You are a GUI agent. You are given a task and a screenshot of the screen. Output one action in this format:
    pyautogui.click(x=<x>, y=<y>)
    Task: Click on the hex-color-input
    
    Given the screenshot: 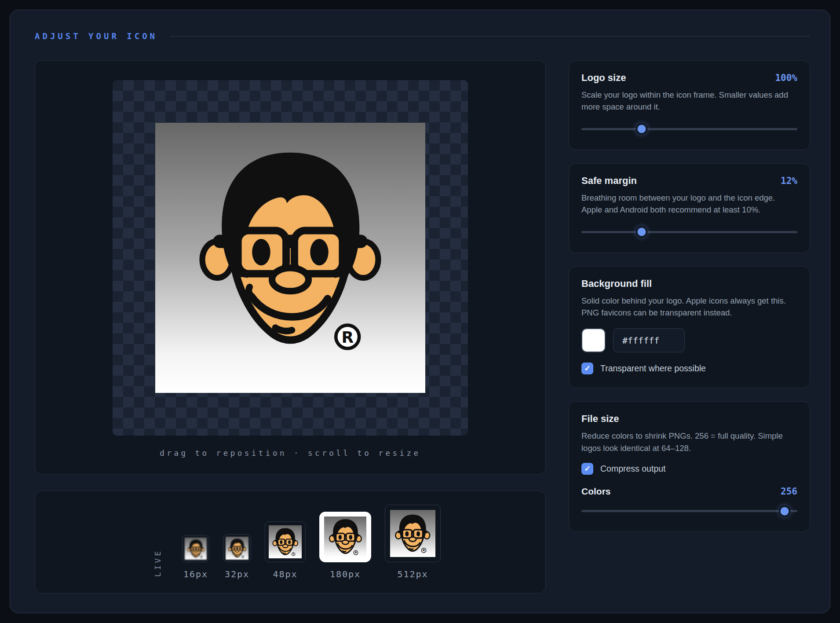 What is the action you would take?
    pyautogui.click(x=649, y=341)
    